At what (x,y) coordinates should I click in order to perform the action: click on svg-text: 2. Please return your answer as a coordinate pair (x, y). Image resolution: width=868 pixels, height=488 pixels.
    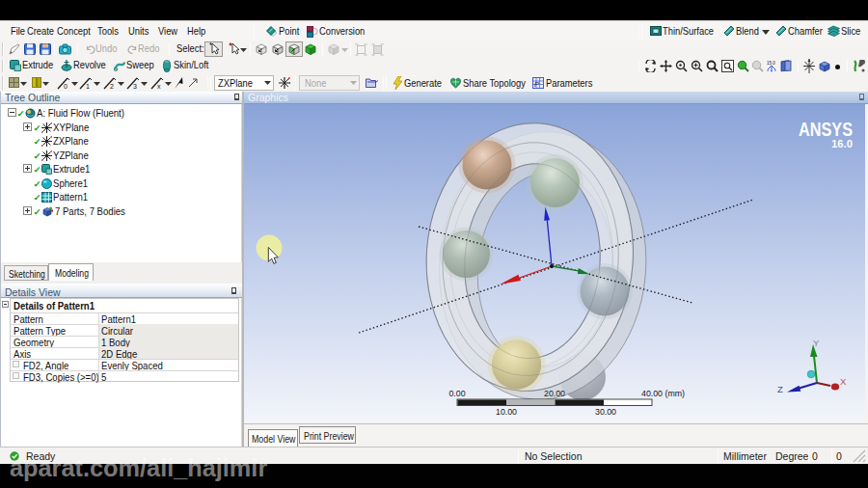
    Looking at the image, I should click on (112, 87).